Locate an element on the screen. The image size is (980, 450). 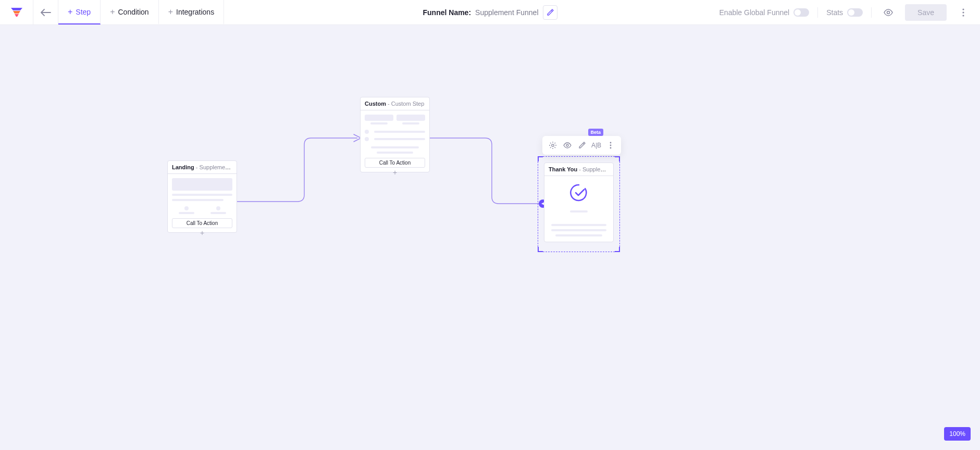
check-circle-icon is located at coordinates (579, 193).